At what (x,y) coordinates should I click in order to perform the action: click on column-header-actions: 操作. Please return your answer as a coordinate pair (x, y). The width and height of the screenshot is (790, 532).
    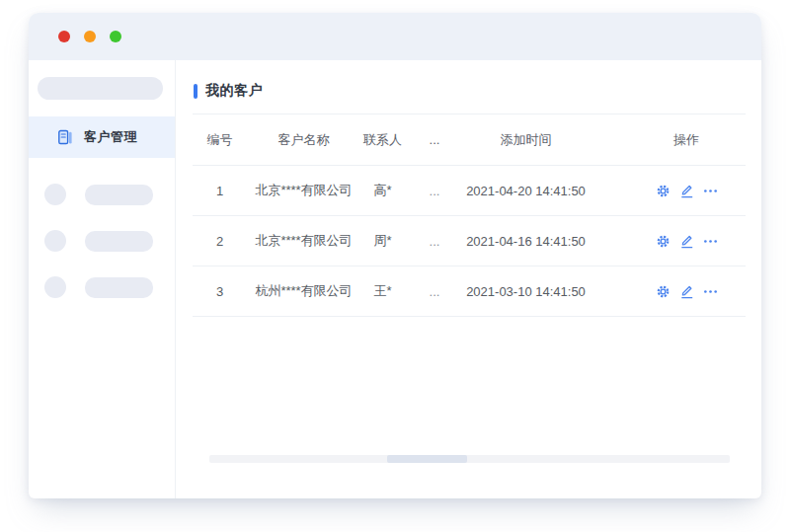
    Looking at the image, I should click on (686, 140).